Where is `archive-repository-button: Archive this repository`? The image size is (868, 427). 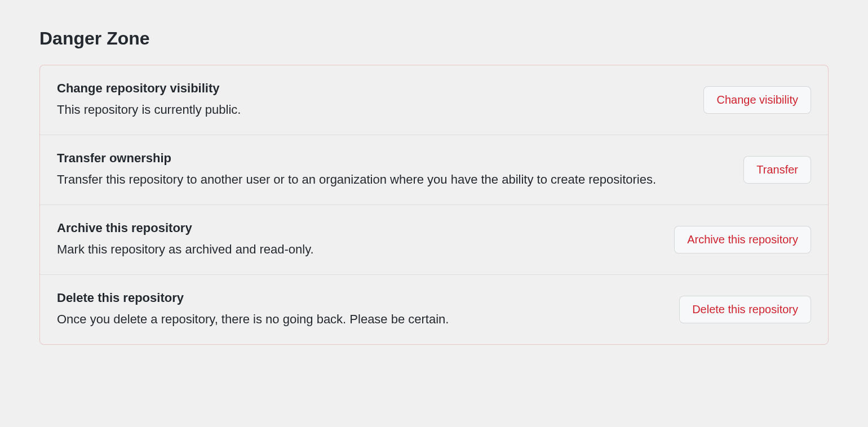
archive-repository-button: Archive this repository is located at coordinates (743, 240).